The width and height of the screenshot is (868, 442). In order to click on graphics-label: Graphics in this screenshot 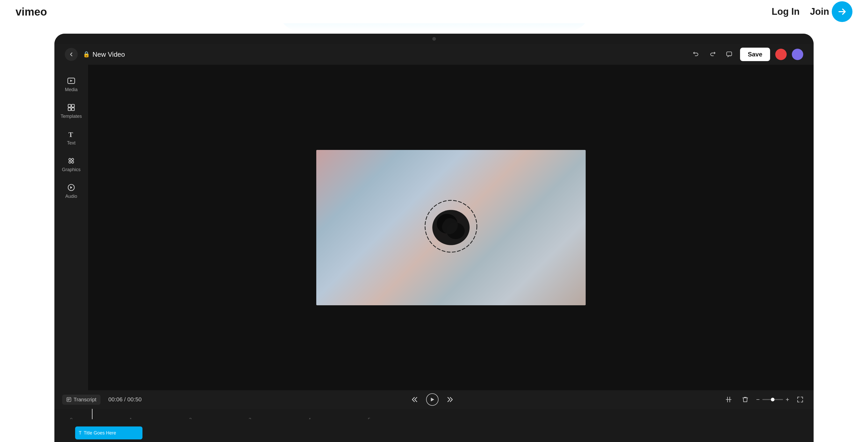, I will do `click(71, 170)`.